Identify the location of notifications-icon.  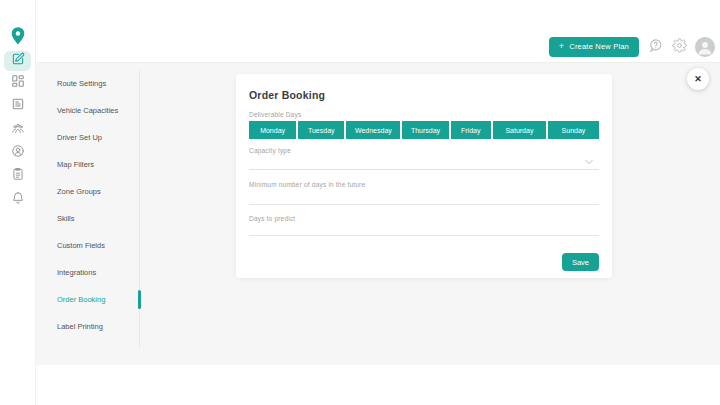
(18, 200).